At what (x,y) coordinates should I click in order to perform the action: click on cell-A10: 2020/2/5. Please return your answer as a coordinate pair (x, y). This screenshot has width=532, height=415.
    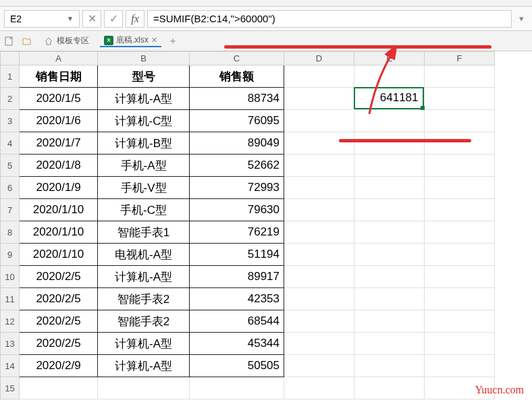
    Looking at the image, I should click on (59, 277).